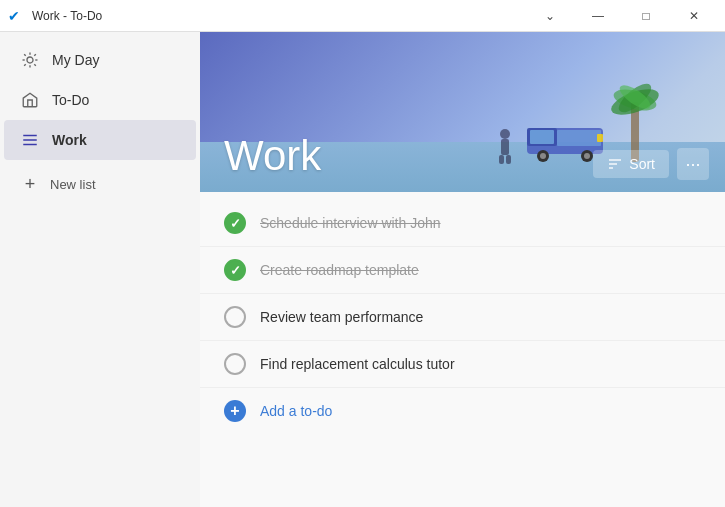 Image resolution: width=725 pixels, height=507 pixels. What do you see at coordinates (30, 60) in the screenshot?
I see `sun-icon` at bounding box center [30, 60].